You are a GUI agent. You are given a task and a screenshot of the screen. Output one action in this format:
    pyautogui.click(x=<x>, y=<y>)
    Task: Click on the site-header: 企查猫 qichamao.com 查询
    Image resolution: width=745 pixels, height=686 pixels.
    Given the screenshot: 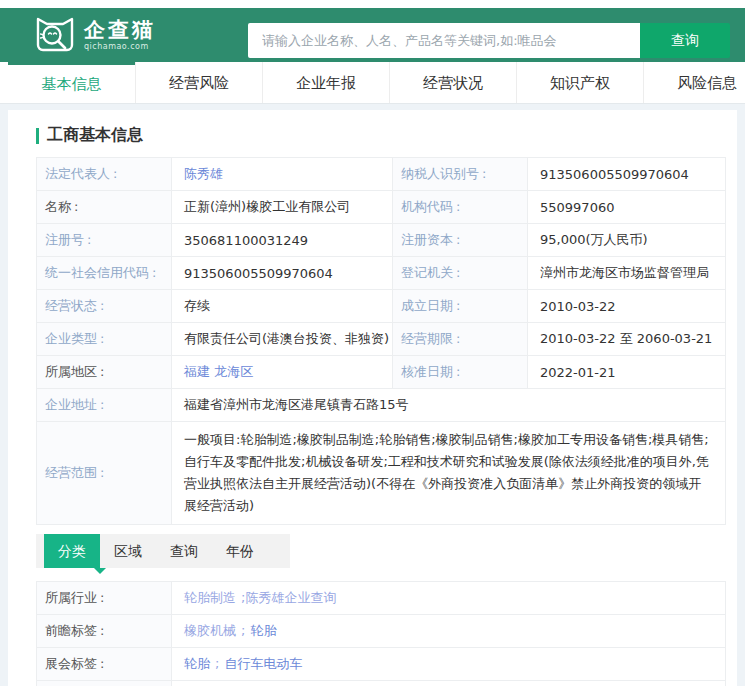 What is the action you would take?
    pyautogui.click(x=372, y=35)
    